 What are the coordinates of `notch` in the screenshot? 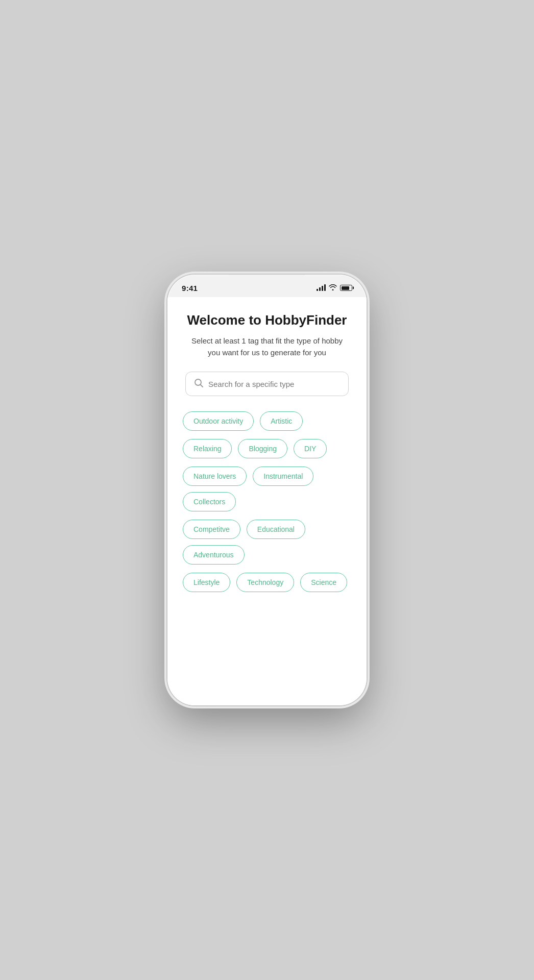 It's located at (267, 282).